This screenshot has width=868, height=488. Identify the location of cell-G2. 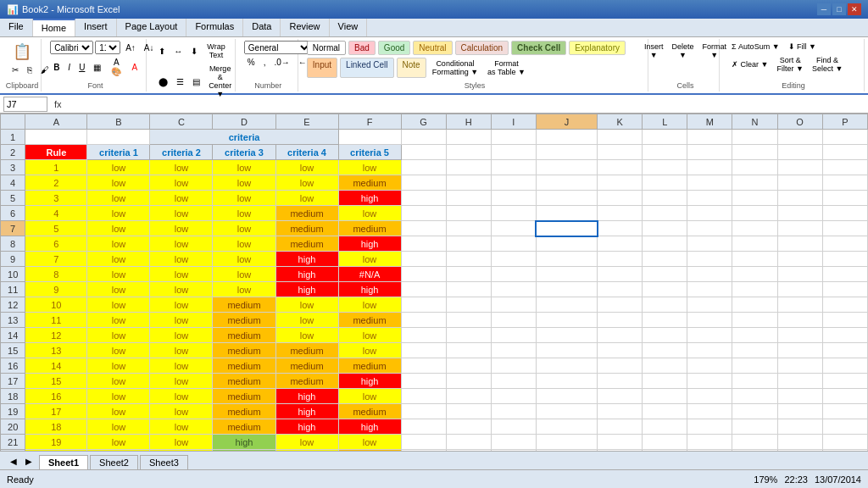
(424, 152).